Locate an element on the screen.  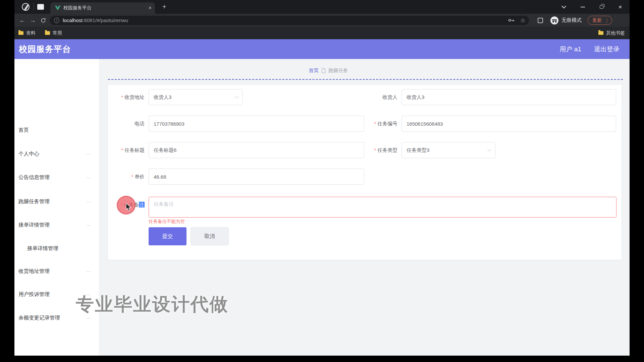
receiver-label: 收货人 is located at coordinates (371, 97).